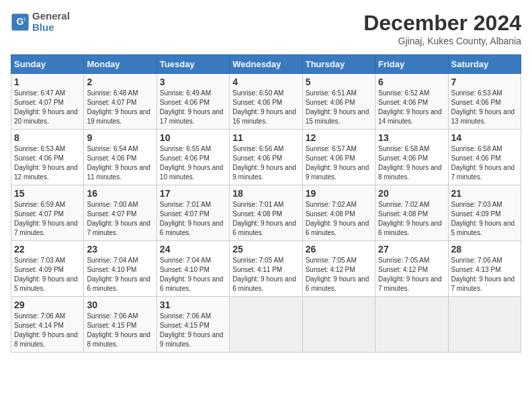 The width and height of the screenshot is (532, 411). What do you see at coordinates (20, 21) in the screenshot?
I see `svg-text: G` at bounding box center [20, 21].